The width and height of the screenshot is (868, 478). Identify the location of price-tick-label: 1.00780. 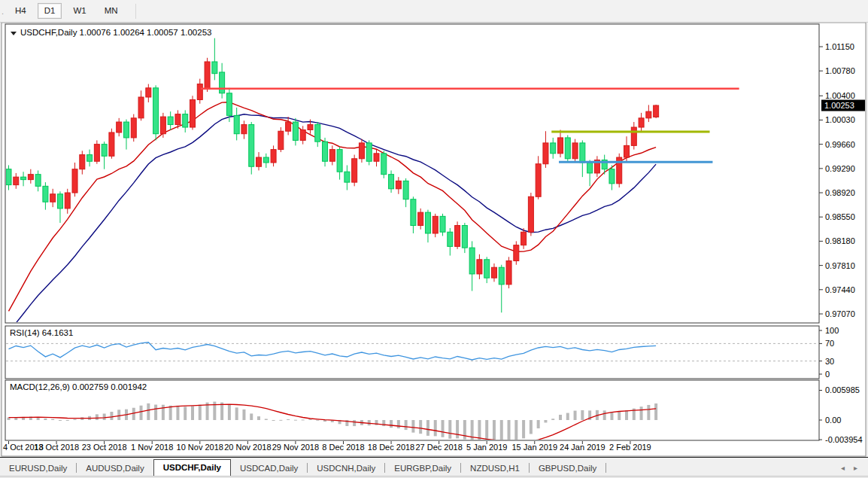
(840, 71).